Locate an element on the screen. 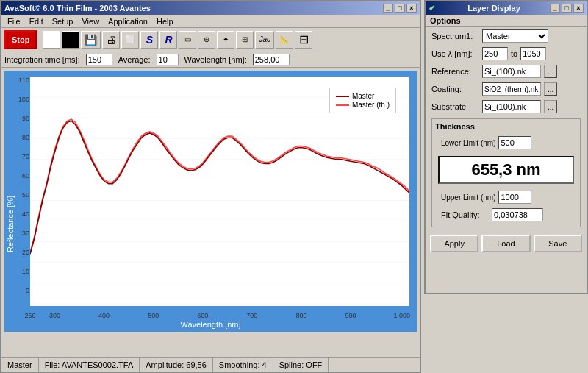 This screenshot has width=588, height=373. upper-limit-label: Upper Limit (nm) is located at coordinates (468, 197).